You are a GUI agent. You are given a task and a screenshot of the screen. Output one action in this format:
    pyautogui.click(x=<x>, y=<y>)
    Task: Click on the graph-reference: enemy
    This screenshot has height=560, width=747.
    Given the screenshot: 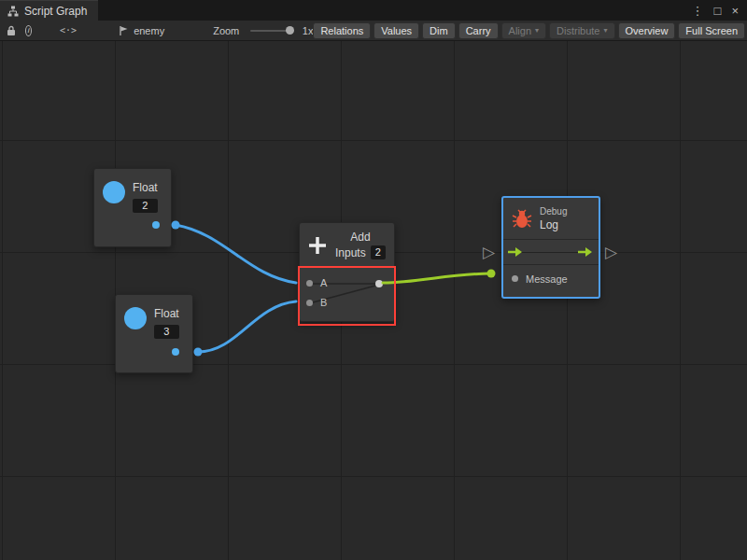 What is the action you would take?
    pyautogui.click(x=142, y=31)
    